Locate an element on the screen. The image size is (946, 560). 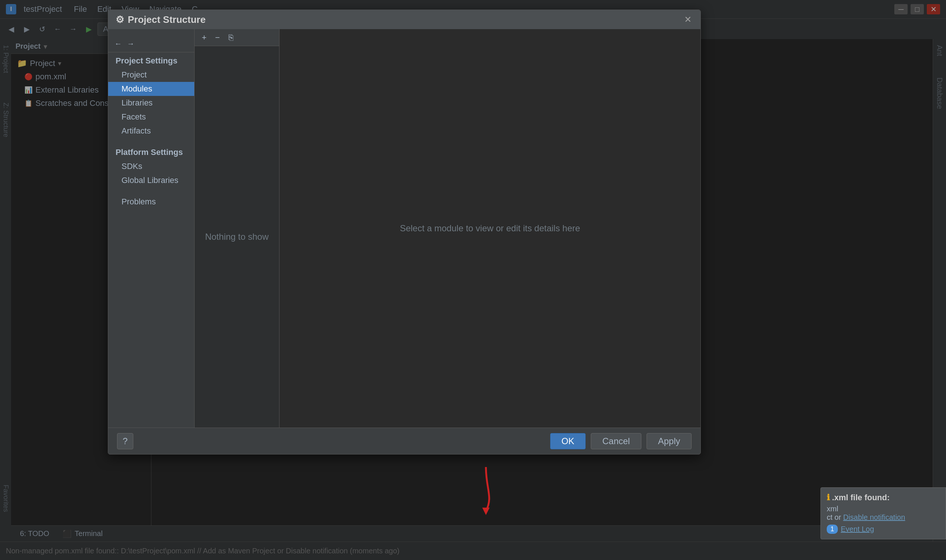
notification-popup: ℹ .xml file found: xml ct or Disable not… is located at coordinates (883, 513).